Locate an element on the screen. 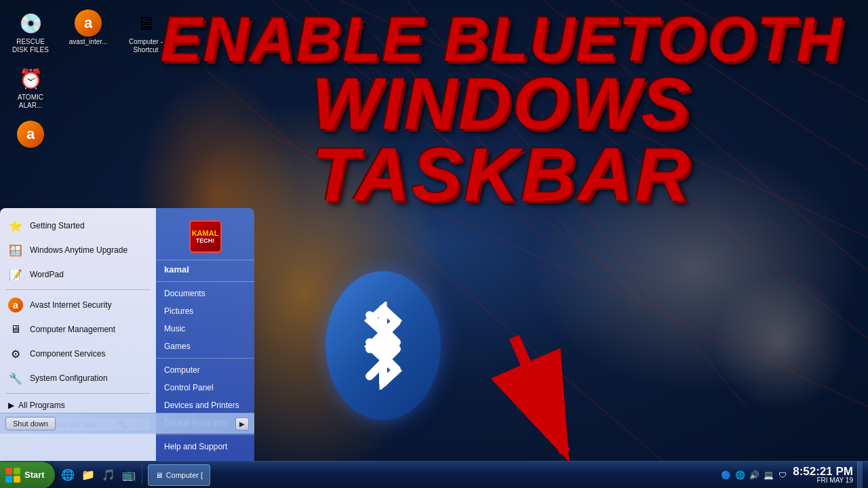  wordpad-icon: 📝 is located at coordinates (16, 274).